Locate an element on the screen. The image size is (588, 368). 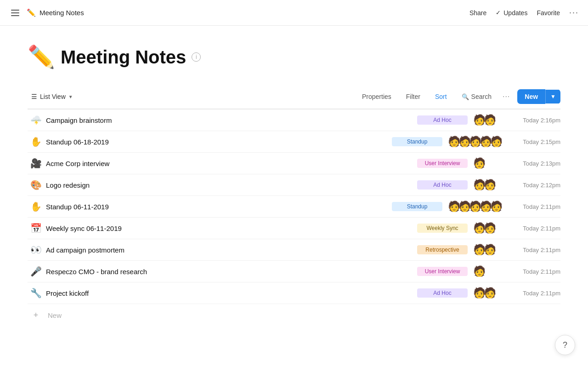
topbar: ✏️ Meeting Notes Share ✓ Updates Favorit… is located at coordinates (294, 13).